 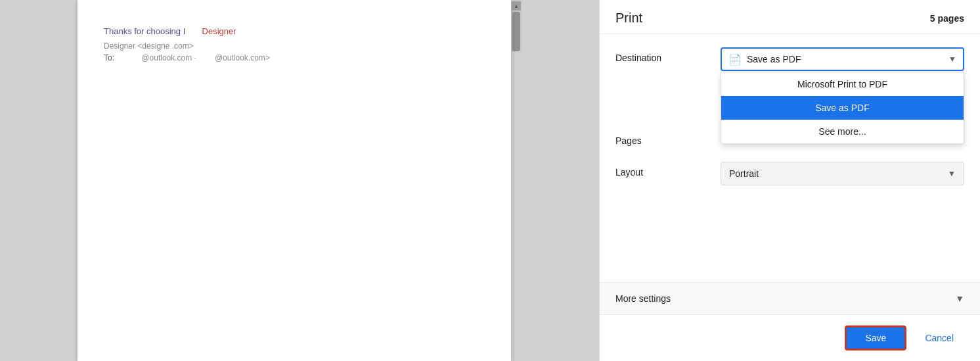 I want to click on print-title: Print, so click(x=629, y=18).